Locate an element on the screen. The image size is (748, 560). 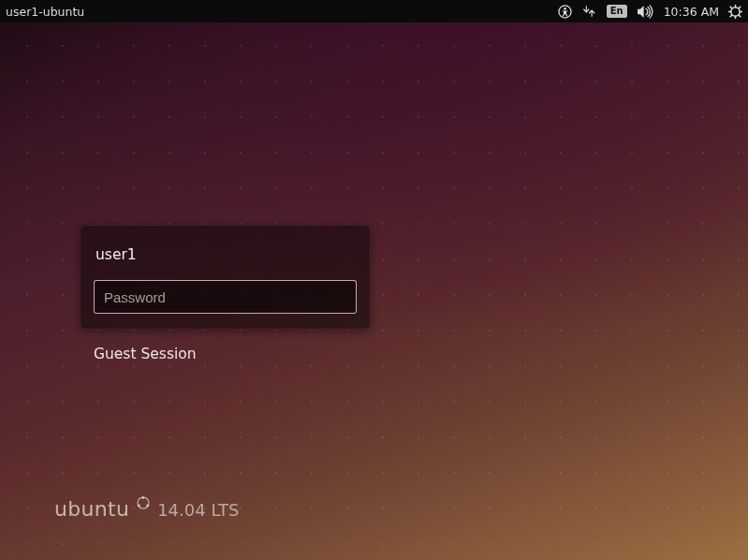
login-box: user1 is located at coordinates (225, 277).